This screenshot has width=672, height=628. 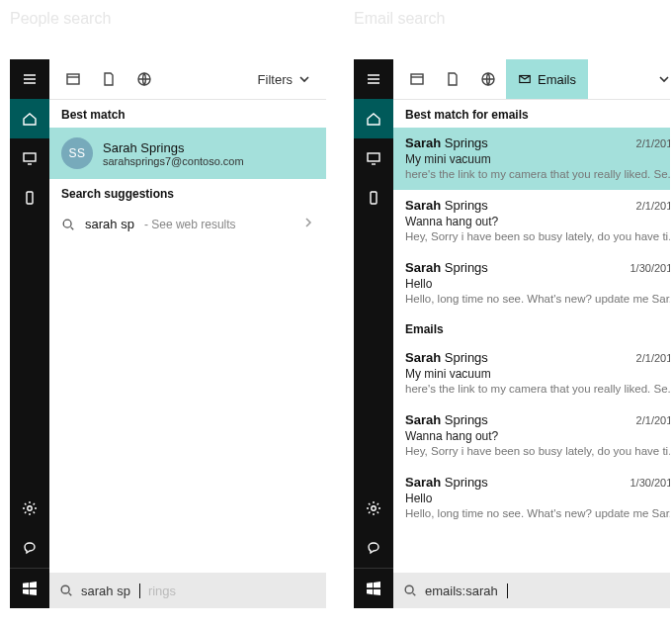 What do you see at coordinates (532, 590) in the screenshot?
I see `search-input: emails:sarah` at bounding box center [532, 590].